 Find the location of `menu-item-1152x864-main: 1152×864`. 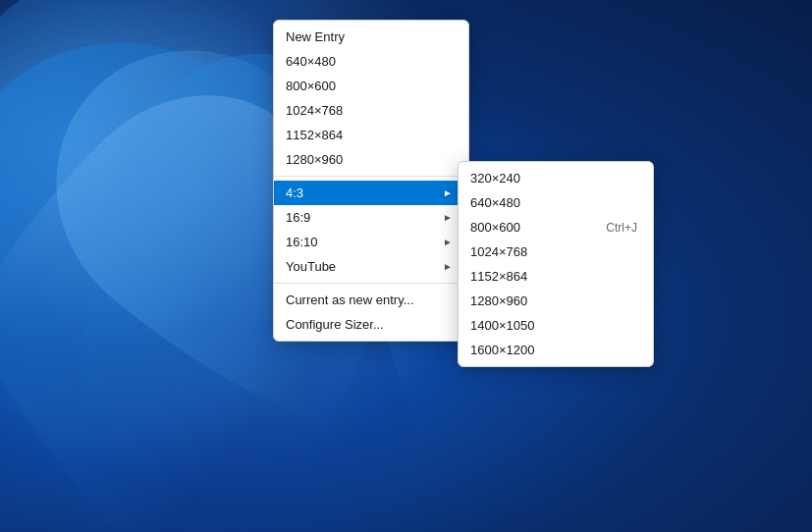

menu-item-1152x864-main: 1152×864 is located at coordinates (371, 135).